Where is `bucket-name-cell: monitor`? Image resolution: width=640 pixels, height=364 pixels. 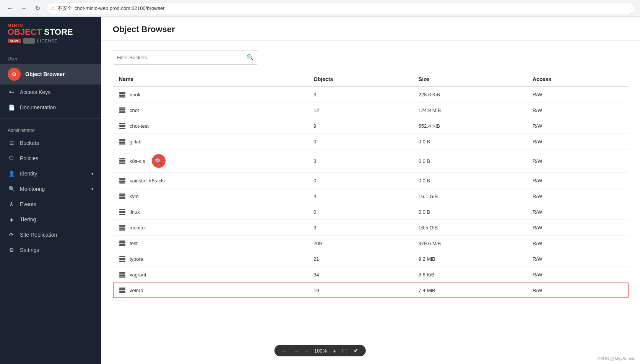 bucket-name-cell: monitor is located at coordinates (210, 228).